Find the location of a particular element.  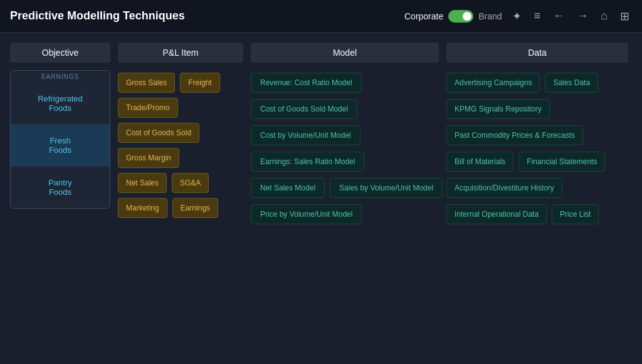

model-row-5: Net Sales Model Sales by Volume/Unit Mod… is located at coordinates (345, 188).